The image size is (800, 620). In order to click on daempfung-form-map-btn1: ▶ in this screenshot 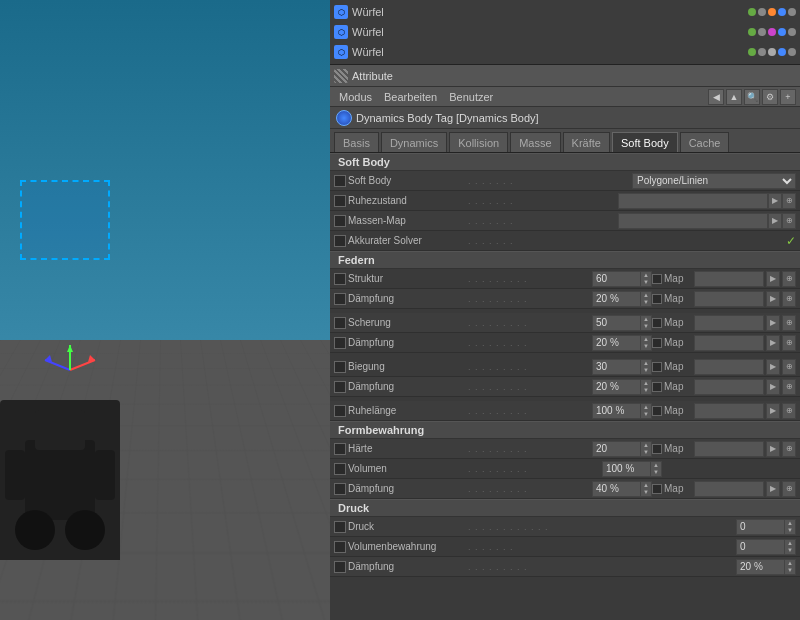, I will do `click(773, 489)`.